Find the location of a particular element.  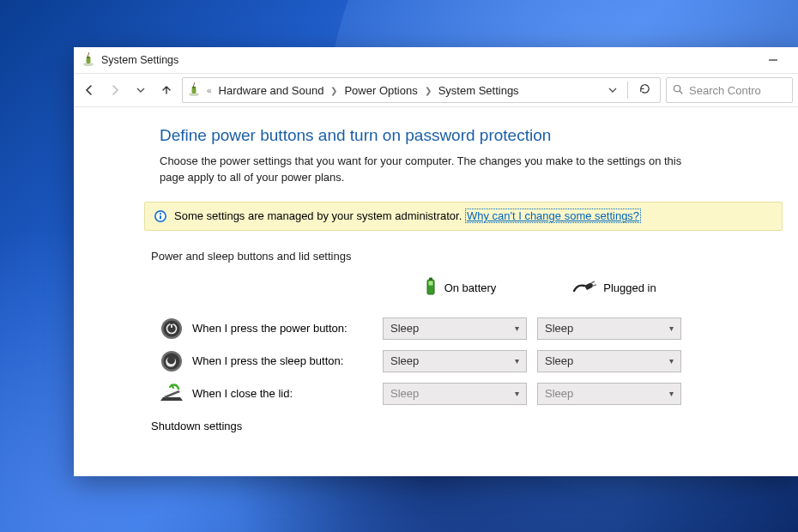

nav-toolbar: « Hardware and Sound ❯ Power Options ❯ S… is located at coordinates (436, 90).